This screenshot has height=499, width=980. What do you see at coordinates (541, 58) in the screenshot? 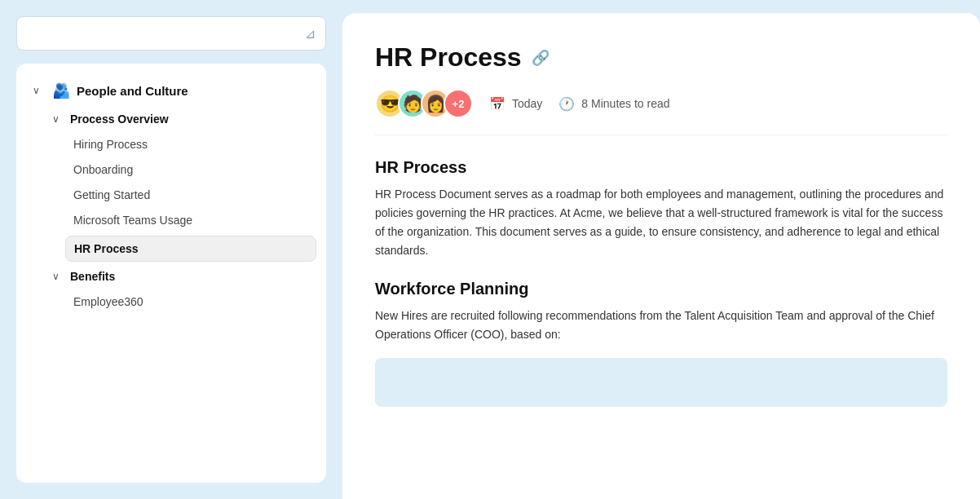
I see `link-icon: 🔗` at bounding box center [541, 58].